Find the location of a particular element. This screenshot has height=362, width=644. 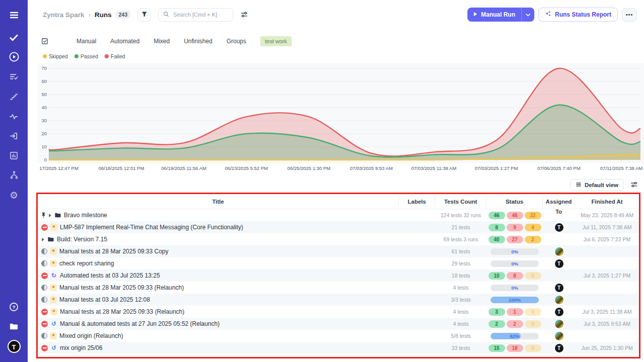

sidebar-item-branch is located at coordinates (14, 175).